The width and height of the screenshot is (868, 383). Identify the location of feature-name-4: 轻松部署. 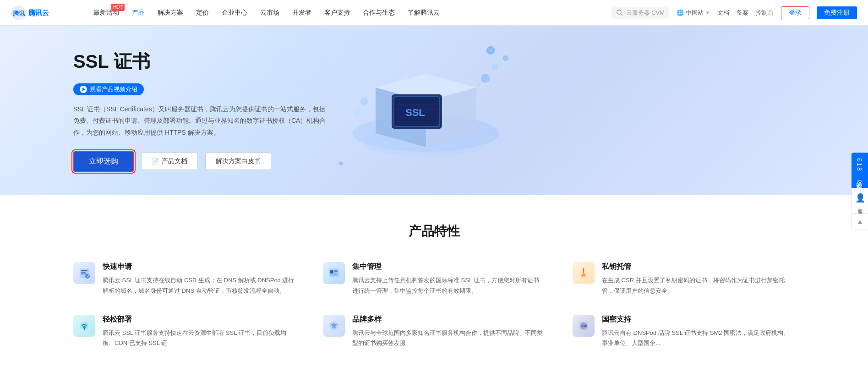
(199, 320).